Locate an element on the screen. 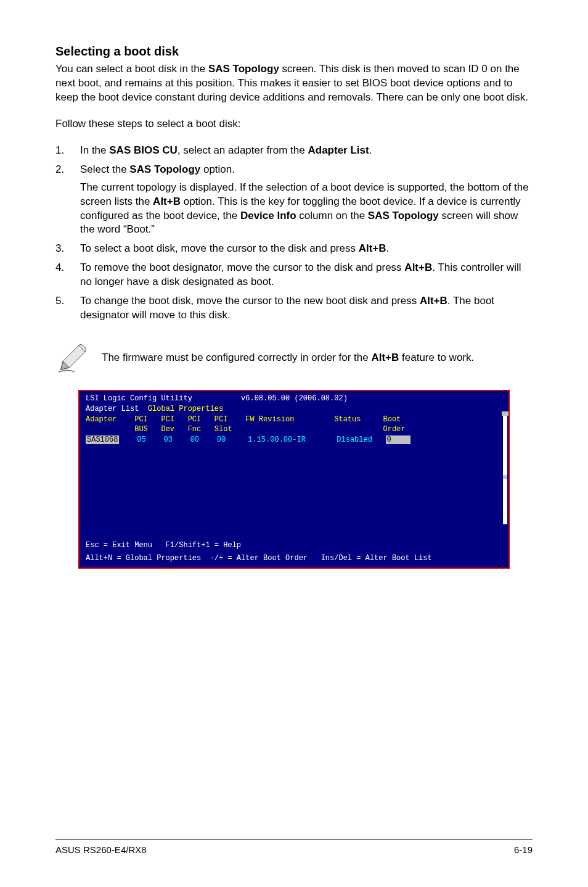  bios-row-values: 05 03 00 00 1.15.00.00-IR Disabled is located at coordinates (252, 440).